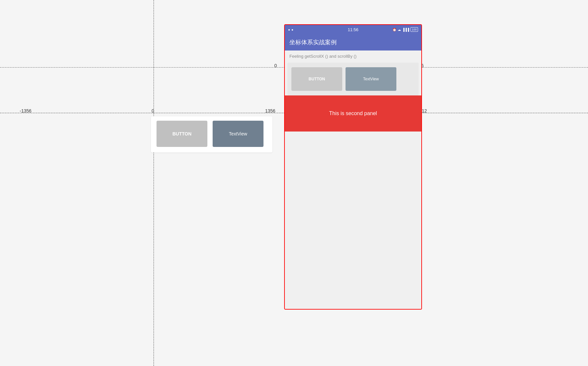 The height and width of the screenshot is (366, 588). I want to click on label-pos1356-h: 1356, so click(270, 111).